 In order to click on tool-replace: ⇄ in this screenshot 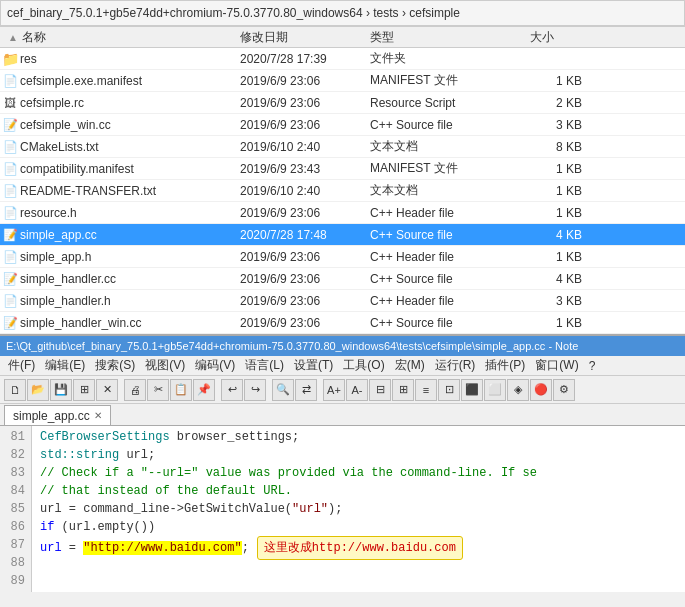, I will do `click(306, 390)`.